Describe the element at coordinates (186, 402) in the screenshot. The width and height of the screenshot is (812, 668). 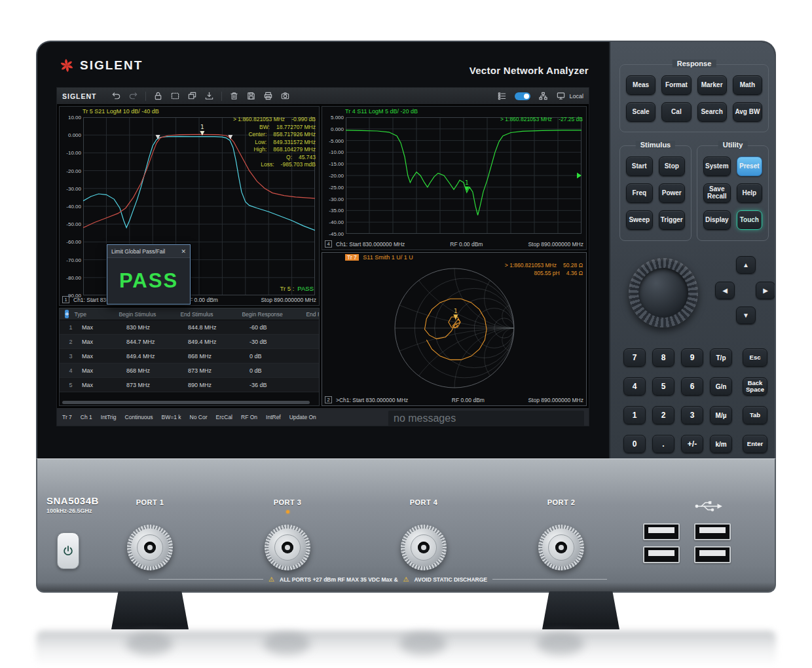
I see `table-scrollbar` at that location.